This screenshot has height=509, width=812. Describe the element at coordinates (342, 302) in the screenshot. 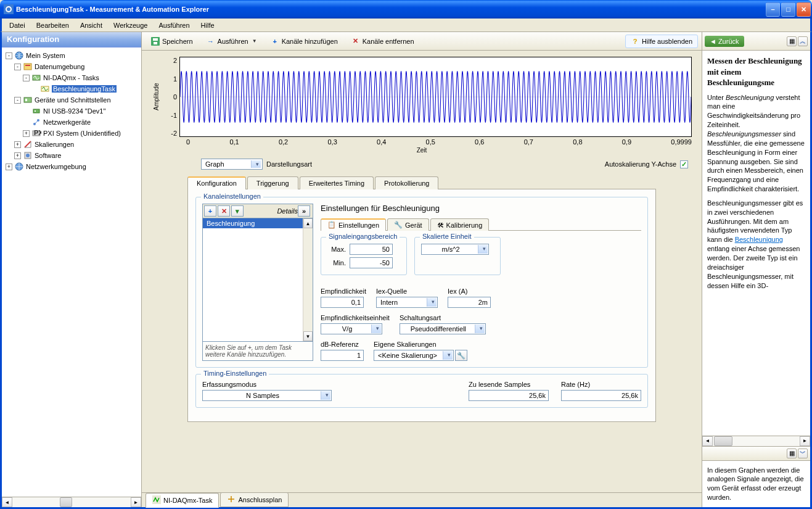

I see `sens-input` at that location.